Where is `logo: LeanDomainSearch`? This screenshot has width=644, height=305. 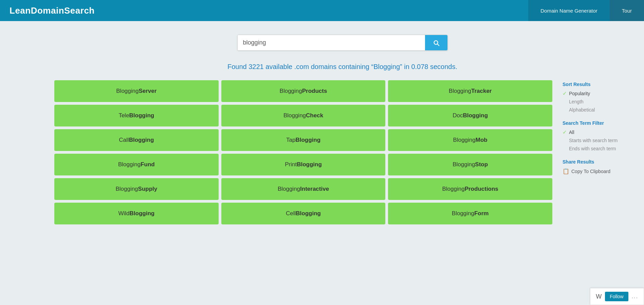
logo: LeanDomainSearch is located at coordinates (52, 11).